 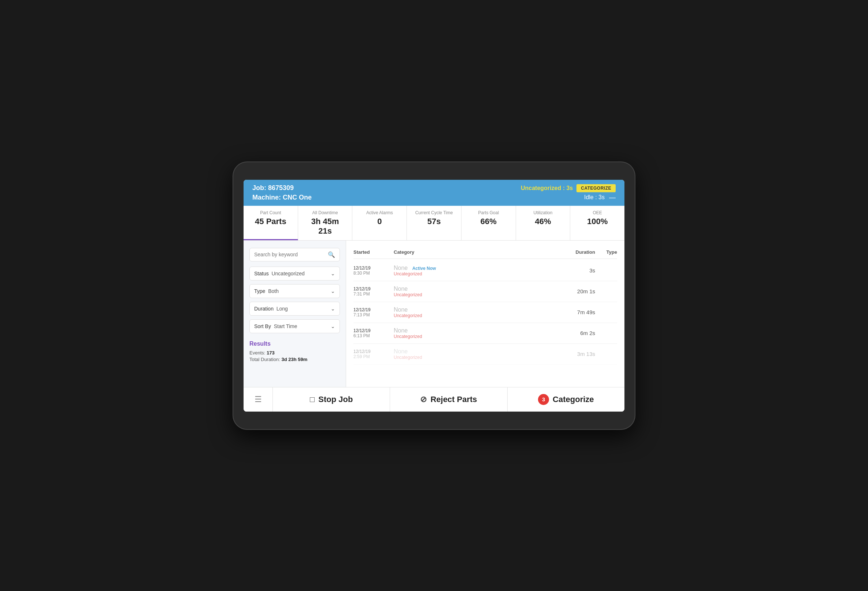 I want to click on stat-cycle-time: Current Cycle Time 57s, so click(x=434, y=223).